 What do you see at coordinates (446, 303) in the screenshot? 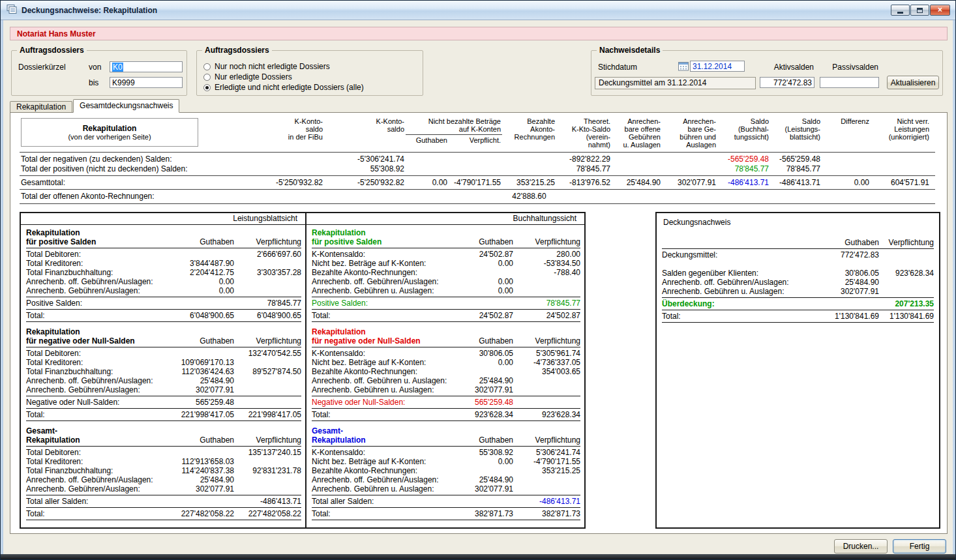
I see `panel-row: Positive Salden:78'845.77` at bounding box center [446, 303].